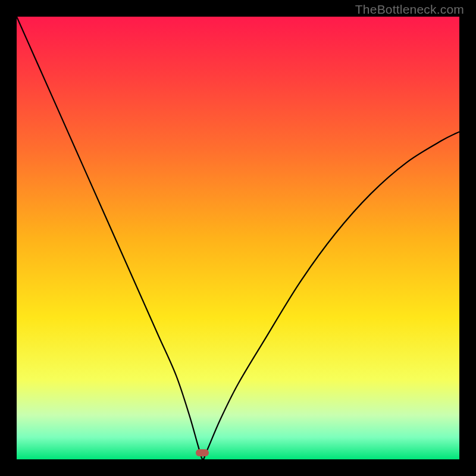 Image resolution: width=476 pixels, height=476 pixels. Describe the element at coordinates (202, 453) in the screenshot. I see `optimum-marker` at that location.